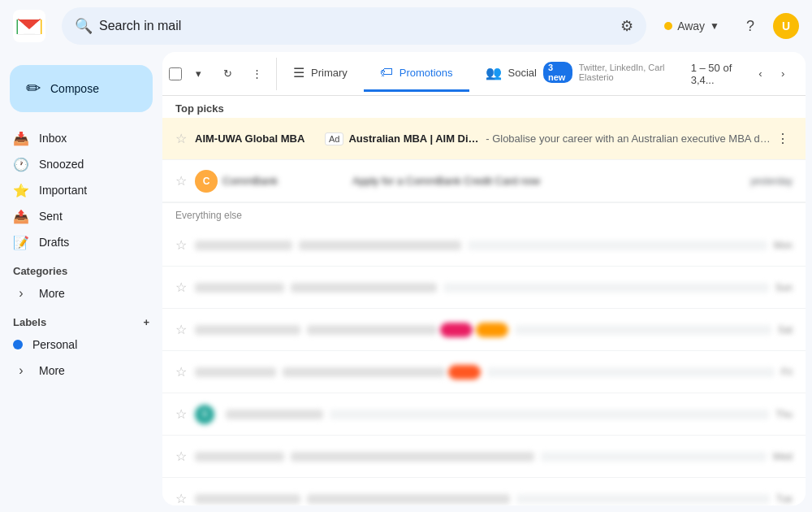 This screenshot has height=512, width=812. I want to click on table-row: ☆ Tue, so click(484, 492).